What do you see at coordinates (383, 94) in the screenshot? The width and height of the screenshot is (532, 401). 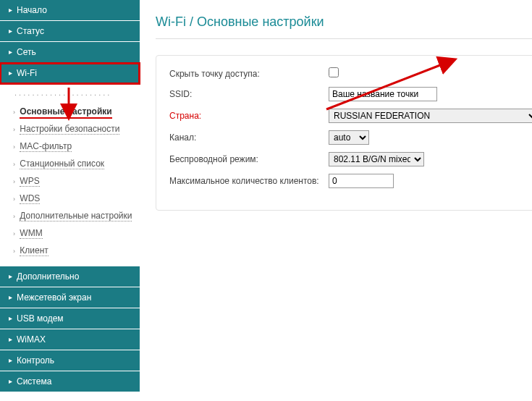 I see `input-ssid` at bounding box center [383, 94].